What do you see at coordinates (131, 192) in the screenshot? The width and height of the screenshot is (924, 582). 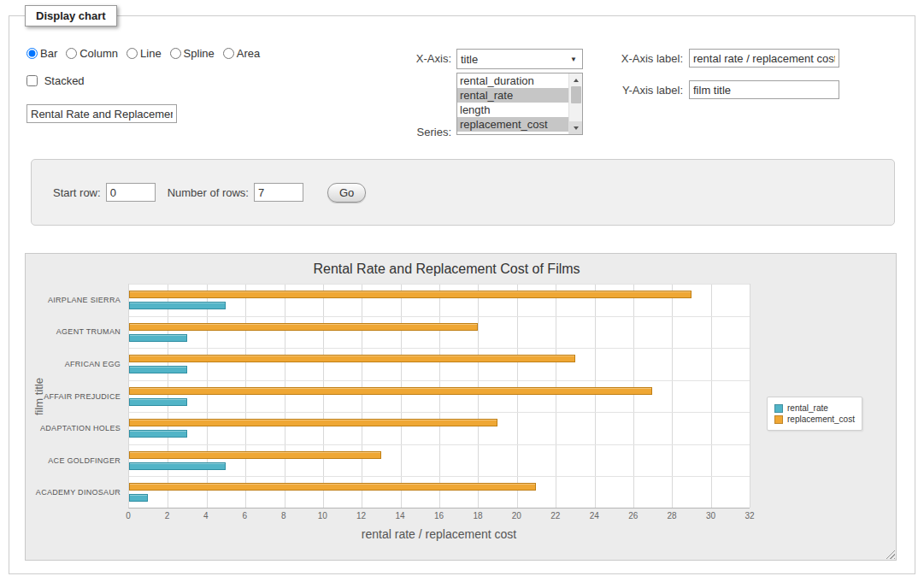 I see `start-row-input` at bounding box center [131, 192].